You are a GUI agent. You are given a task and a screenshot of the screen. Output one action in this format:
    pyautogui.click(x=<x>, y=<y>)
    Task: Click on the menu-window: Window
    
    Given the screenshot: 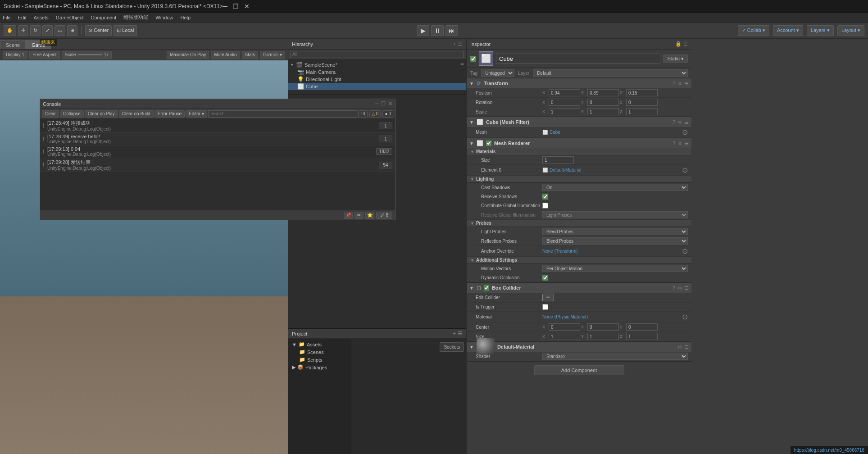 What is the action you would take?
    pyautogui.click(x=164, y=18)
    